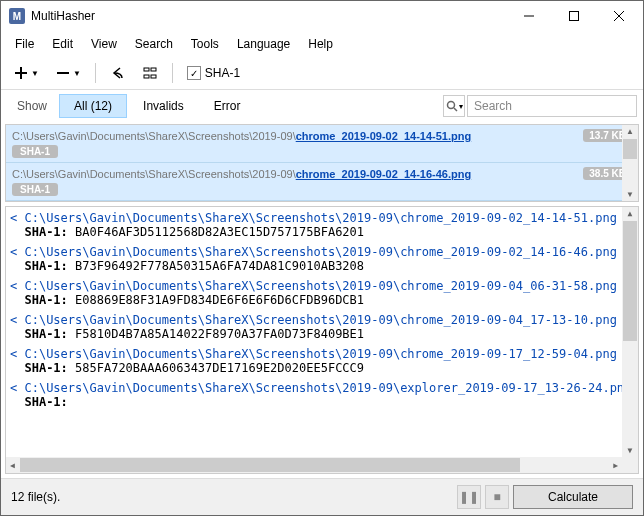 This screenshot has height=516, width=644. Describe the element at coordinates (220, 232) in the screenshot. I see `hash-value: BA0F46AF3D5112568D82A3EC15D757175BFA6201` at that location.